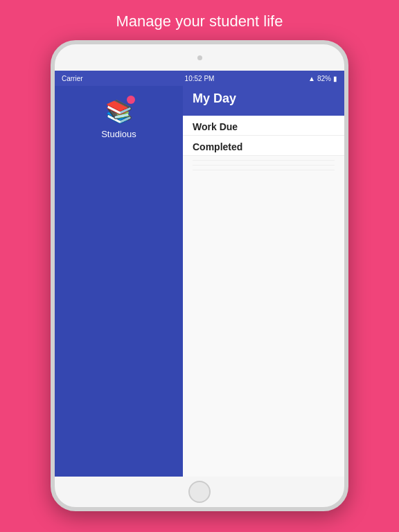 The height and width of the screenshot is (532, 399). What do you see at coordinates (200, 79) in the screenshot?
I see `time-label: 10:52 PM` at bounding box center [200, 79].